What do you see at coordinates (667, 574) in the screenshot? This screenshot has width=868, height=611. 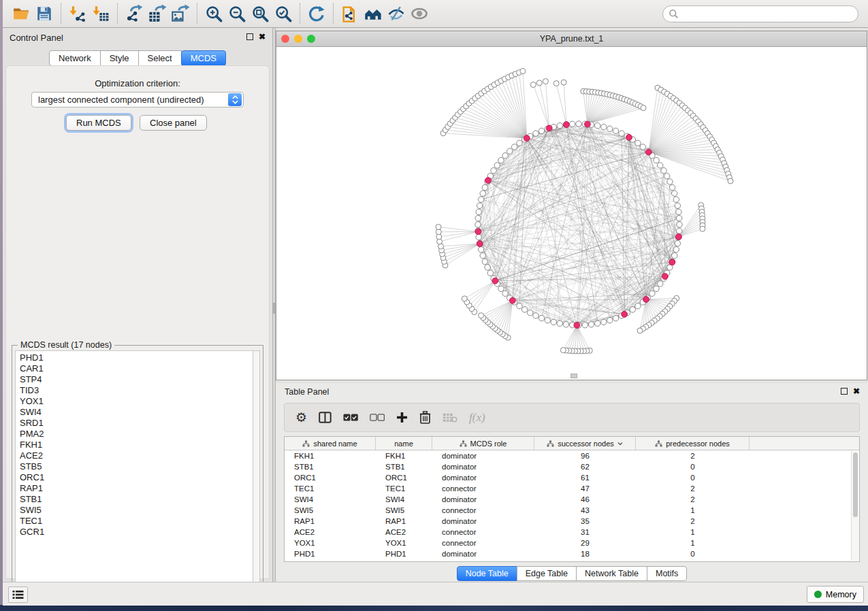 I see `tab-motifs: Motifs` at bounding box center [667, 574].